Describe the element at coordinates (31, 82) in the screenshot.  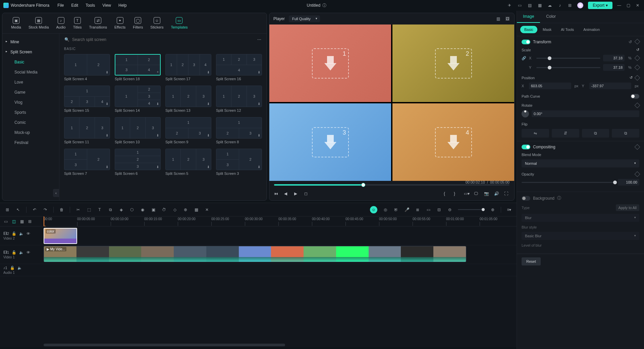
I see `sidebar-item-love: Love` at that location.